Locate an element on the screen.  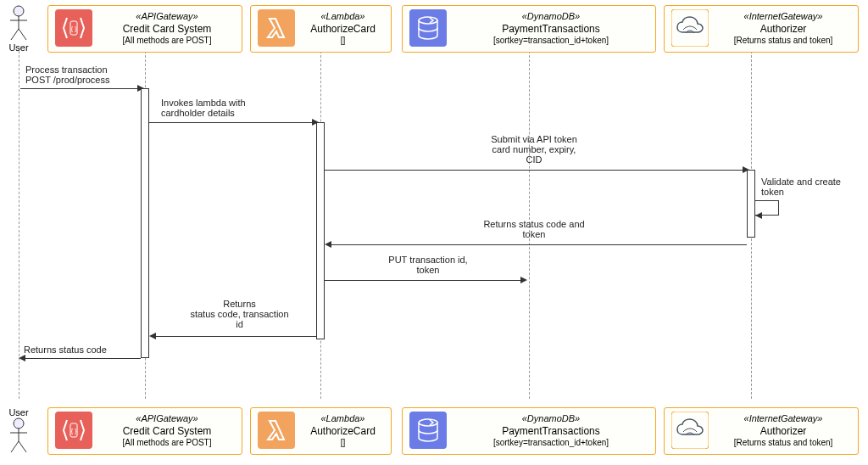
message-submit-token: Submit via API token card number, expiry… is located at coordinates (534, 149).